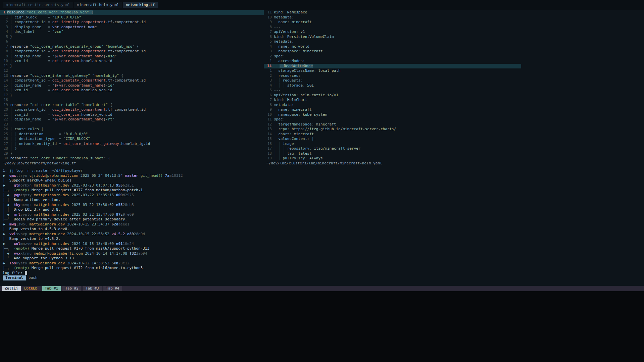 This screenshot has height=362, width=644. Describe the element at coordinates (454, 91) in the screenshot. I see `code-line: 5---` at that location.